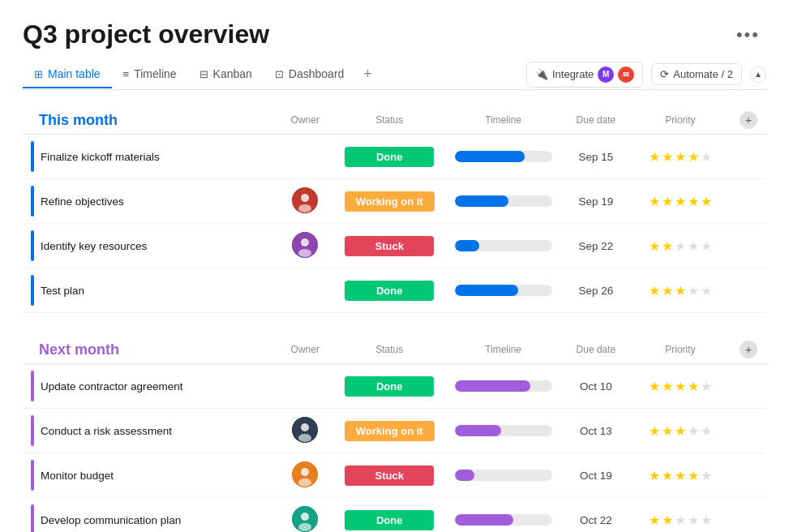  I want to click on tab-group-right: 🔌 Integrate M ✉ ⟳ Automate / 2 ▲, so click(646, 75).